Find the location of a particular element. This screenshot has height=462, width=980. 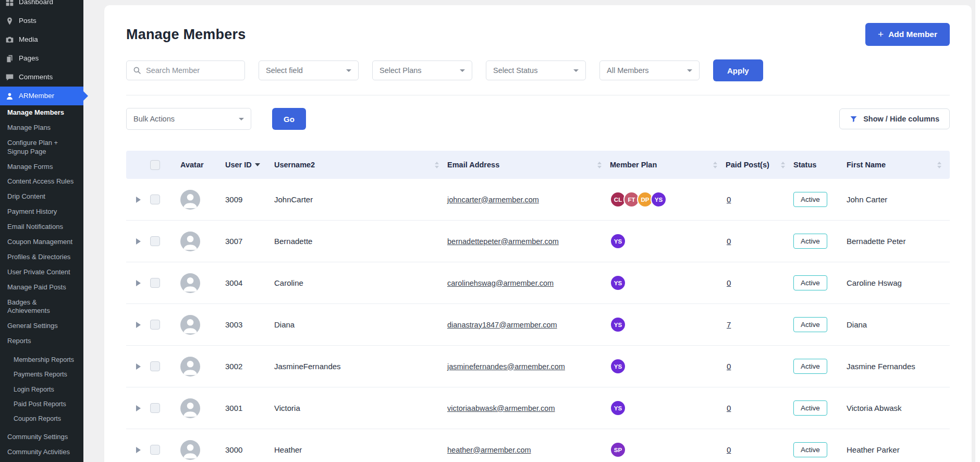

submenu-item-community-settings: Community Settings is located at coordinates (42, 437).